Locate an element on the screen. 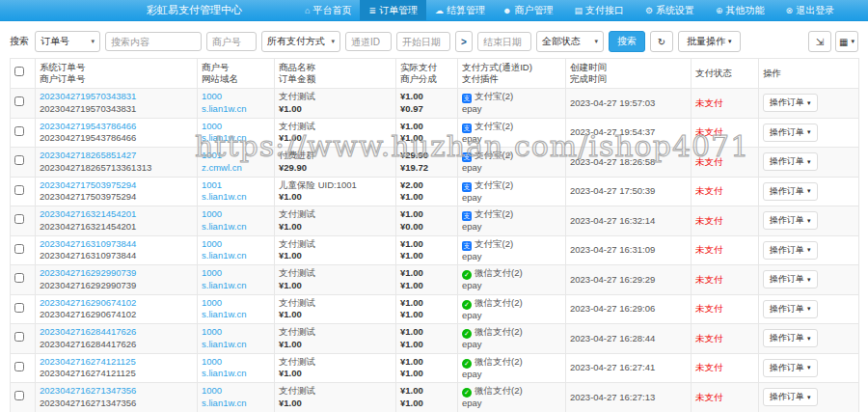 Image resolution: width=868 pixels, height=412 pixels. order-amount: ¥1.00 is located at coordinates (336, 345).